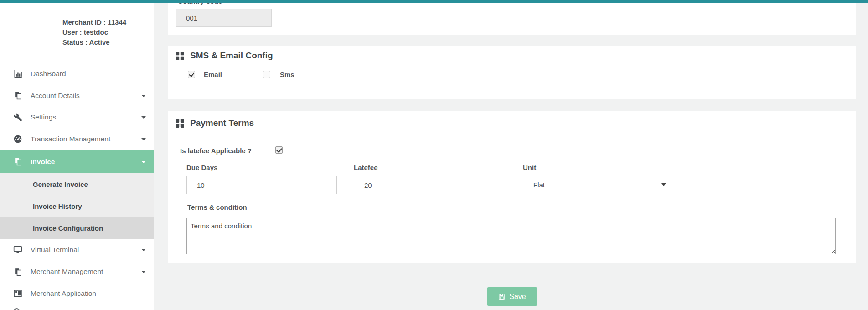 The image size is (868, 310). Describe the element at coordinates (279, 150) in the screenshot. I see `latefee-applicable-checkbox` at that location.